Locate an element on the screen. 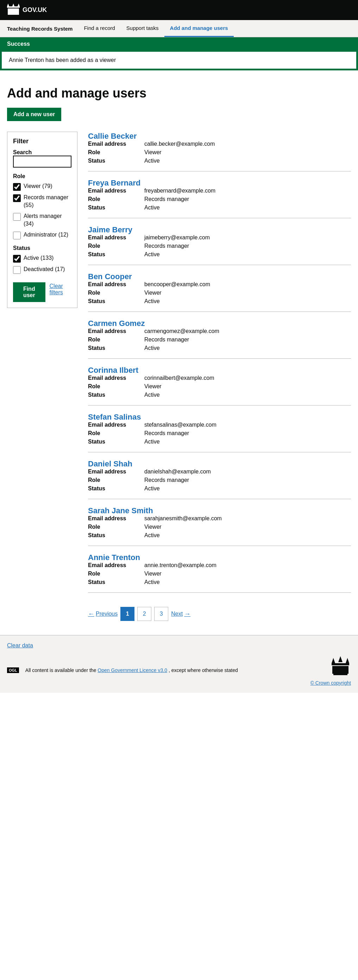 The height and width of the screenshot is (980, 358). role-alerts-manager-label: Alerts manager (34) is located at coordinates (48, 220).